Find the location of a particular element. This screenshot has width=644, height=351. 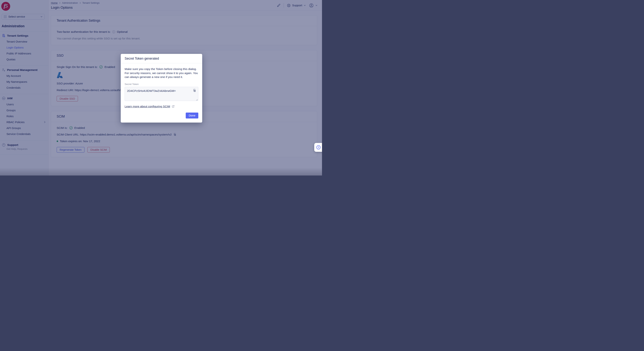

secret-token-field: 2D4CPzSHs4UlDWT3wZvkiAbrwGM= is located at coordinates (162, 94).